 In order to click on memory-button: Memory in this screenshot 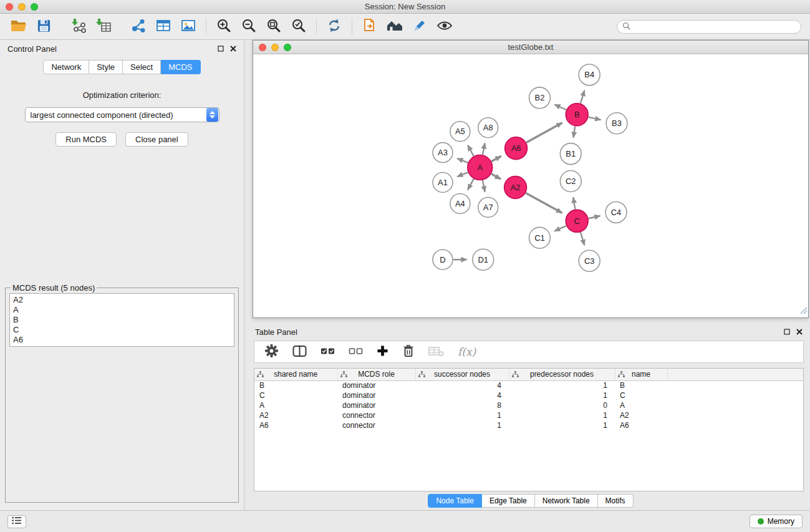, I will do `click(776, 521)`.